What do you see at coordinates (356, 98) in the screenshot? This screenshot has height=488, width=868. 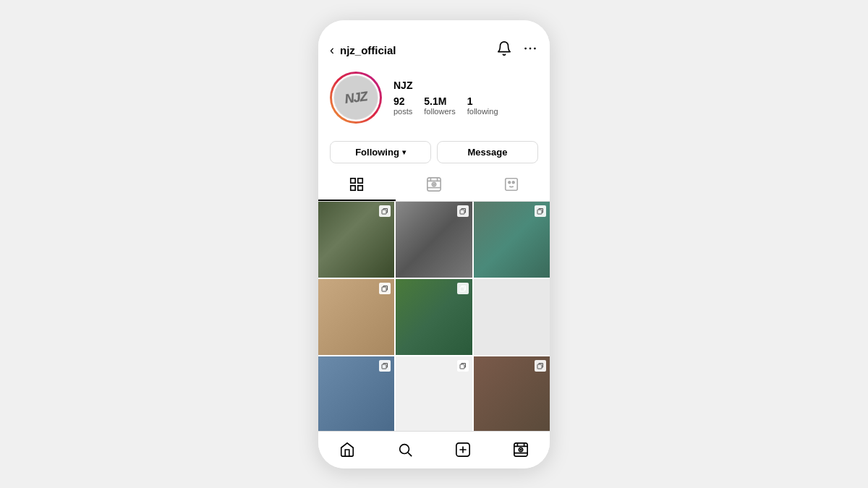 I see `avatar: NJZ NJZ` at bounding box center [356, 98].